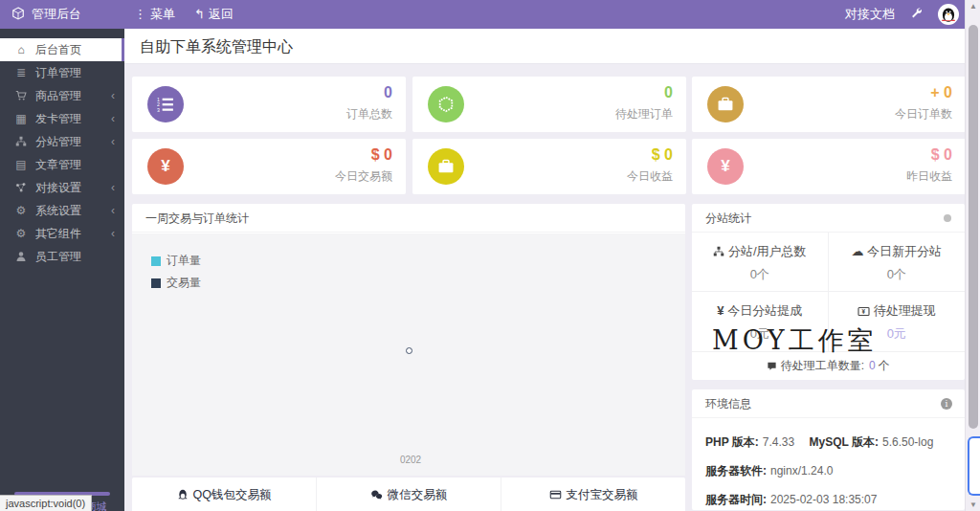 The image size is (980, 511). Describe the element at coordinates (829, 442) in the screenshot. I see `env-row-versions: PHP 版本:7.4.33 MySQL 版本:5.6.50-log` at that location.